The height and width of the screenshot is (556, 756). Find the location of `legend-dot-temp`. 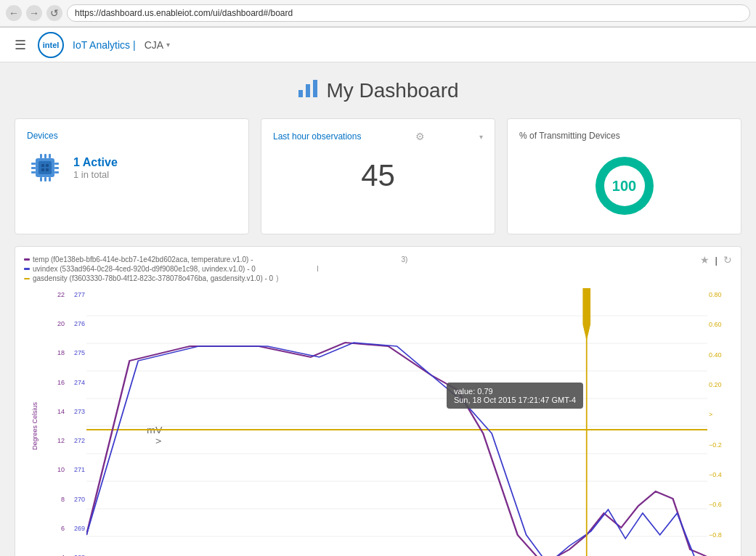

legend-dot-temp is located at coordinates (27, 260).